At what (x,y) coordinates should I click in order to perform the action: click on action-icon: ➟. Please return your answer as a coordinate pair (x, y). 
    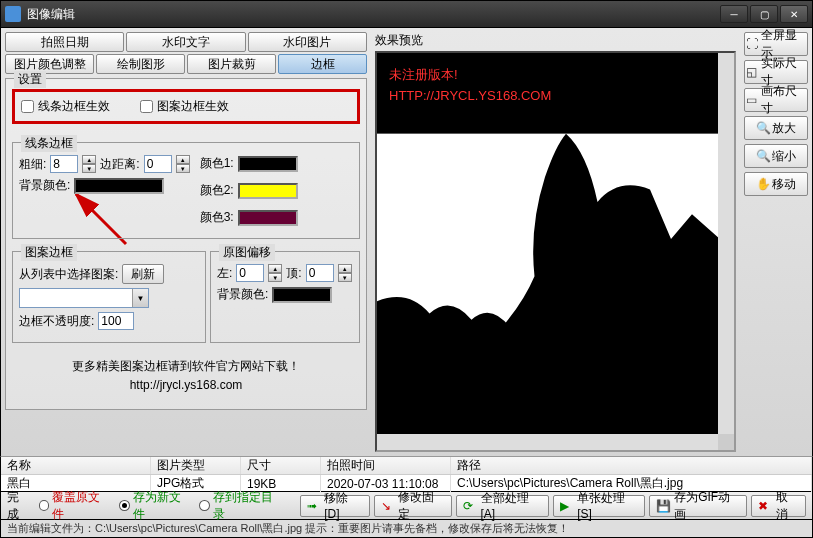
    Looking at the image, I should click on (314, 506).